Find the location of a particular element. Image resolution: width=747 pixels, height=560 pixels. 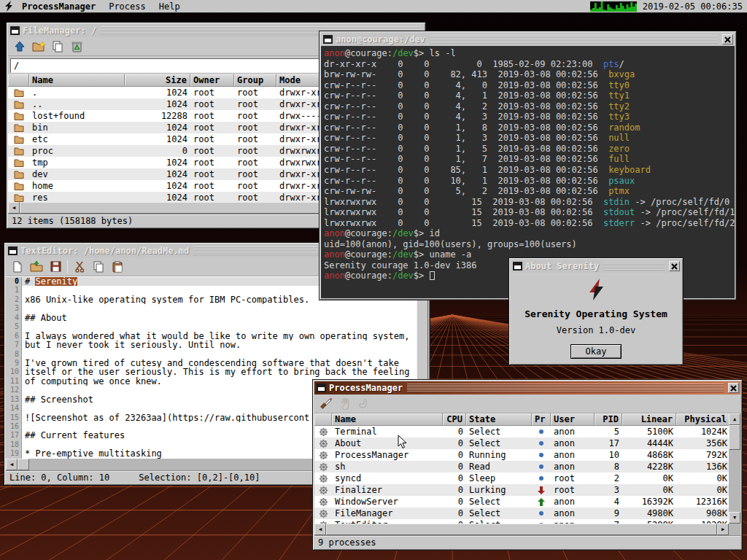

column-header-Group: Group is located at coordinates (255, 80).